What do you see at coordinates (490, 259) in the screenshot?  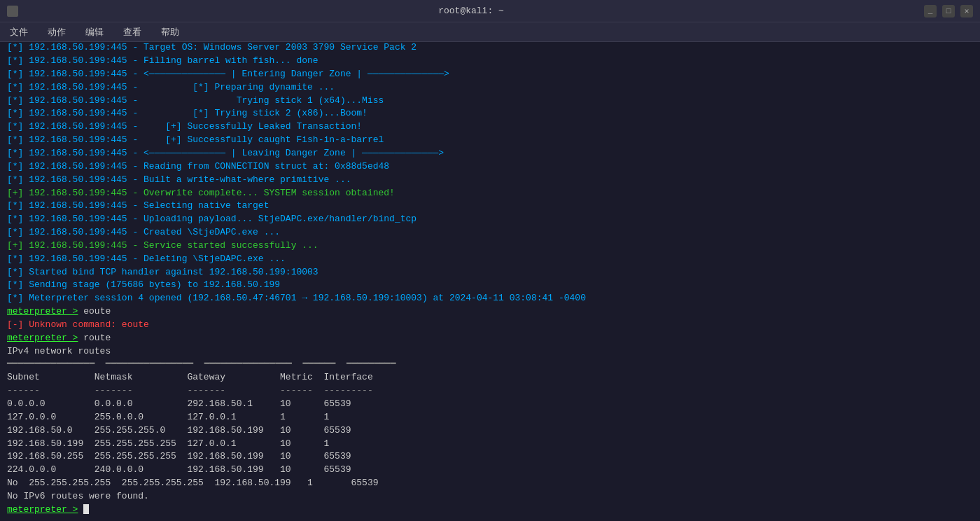 I see `terminal-line: [*] 192.168.50.199:445 - Deleting \StjeD…` at bounding box center [490, 259].